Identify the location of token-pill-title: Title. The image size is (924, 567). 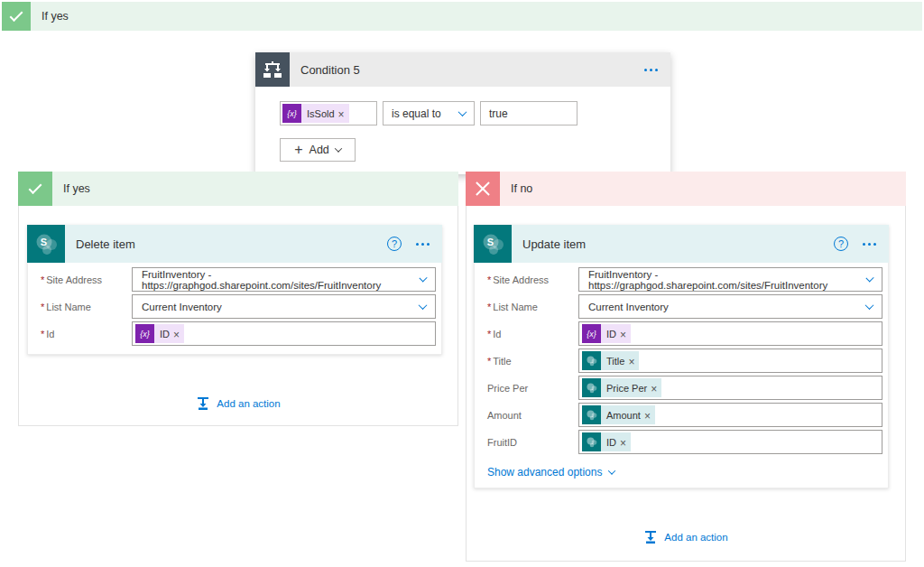
(610, 361).